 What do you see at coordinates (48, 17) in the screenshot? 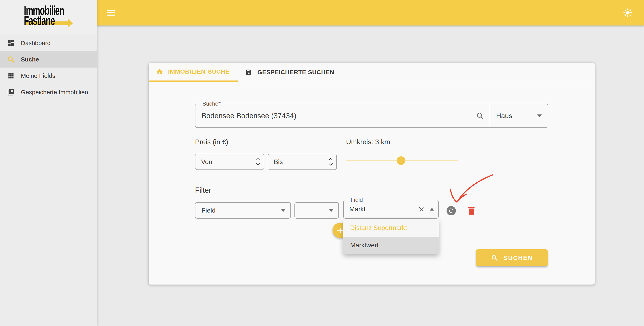
I see `brand-logo: Immobilien Fastlane` at bounding box center [48, 17].